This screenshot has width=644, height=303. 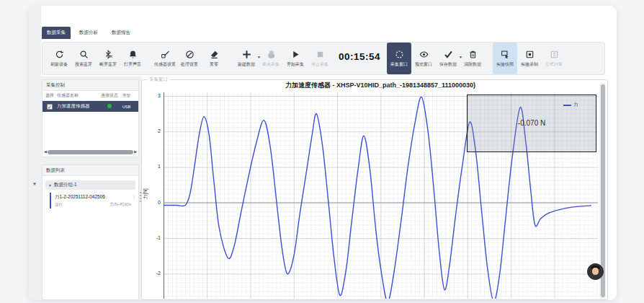 What do you see at coordinates (93, 198) in the screenshot?
I see `data-item-title: 力1-2-20251112-042506` at bounding box center [93, 198].